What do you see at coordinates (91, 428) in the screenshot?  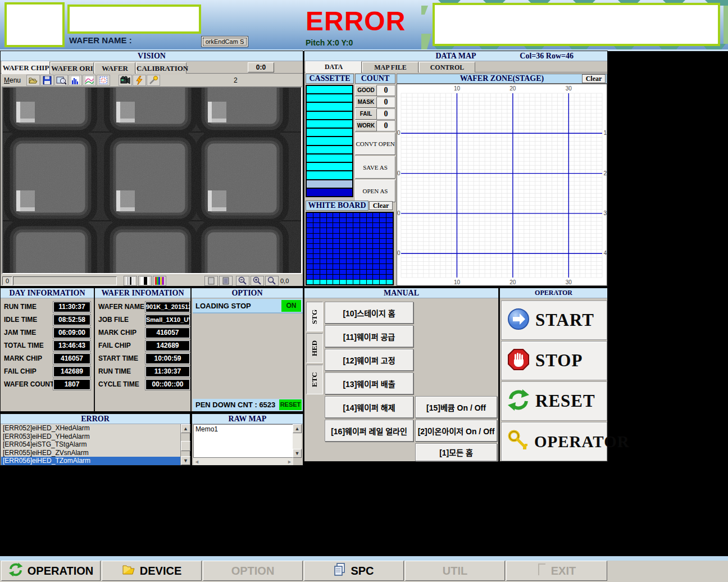 I see `error-list-item: [ERR052]eiHED_XHedAlarm` at bounding box center [91, 428].